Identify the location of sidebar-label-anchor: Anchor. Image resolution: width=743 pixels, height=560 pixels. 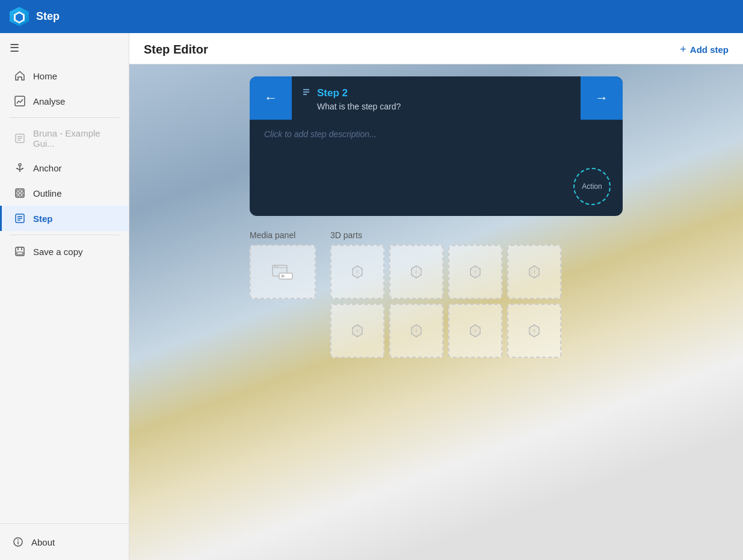
(48, 168).